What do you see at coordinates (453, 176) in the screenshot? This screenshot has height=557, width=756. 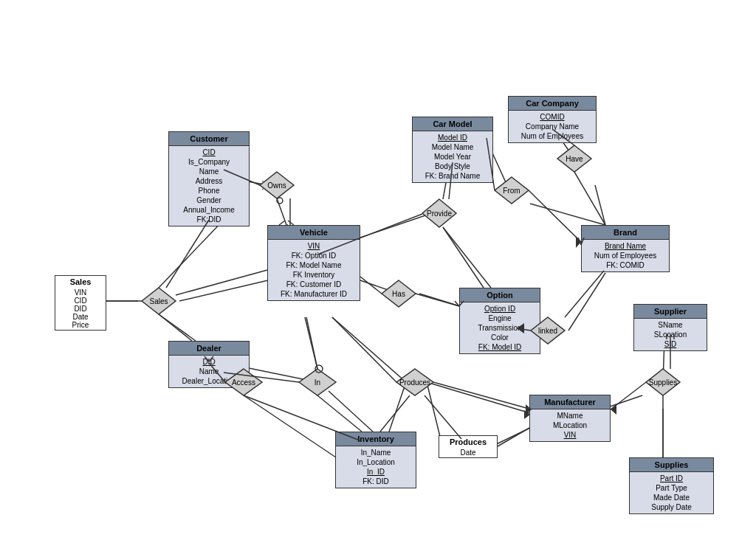 I see `car-model-attr-4: FK: Brand Name` at bounding box center [453, 176].